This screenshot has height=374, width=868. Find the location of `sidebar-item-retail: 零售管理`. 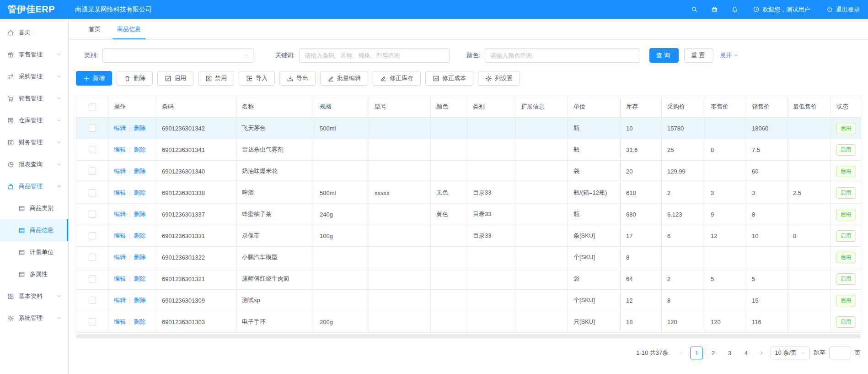

sidebar-item-retail: 零售管理 is located at coordinates (34, 54).